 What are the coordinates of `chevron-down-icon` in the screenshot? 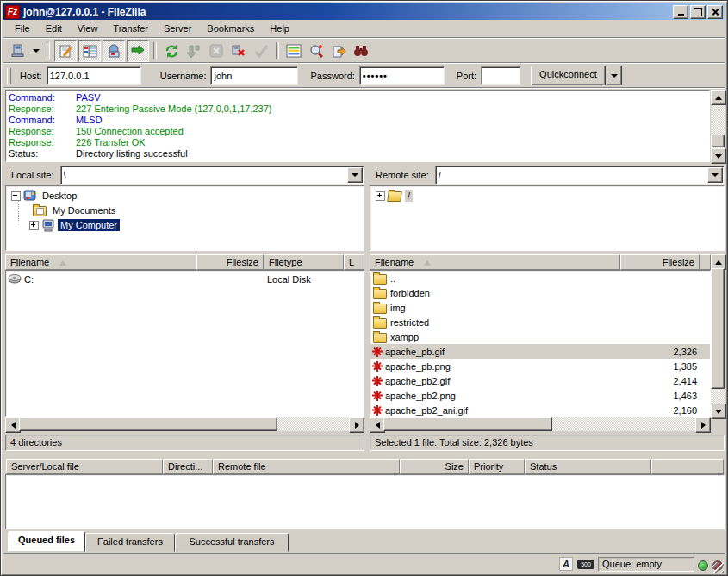 It's located at (36, 51).